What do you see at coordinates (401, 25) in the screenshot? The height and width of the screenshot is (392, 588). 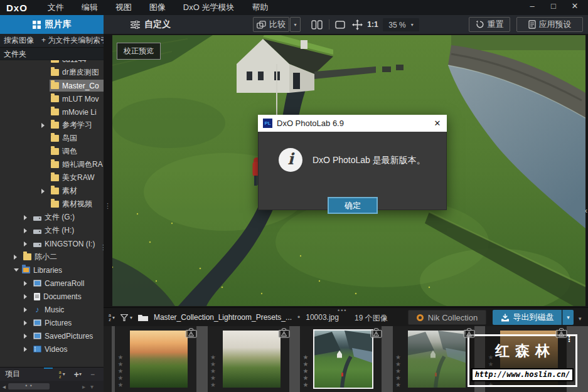 I see `zoom-level-select: 35 % ▾` at bounding box center [401, 25].